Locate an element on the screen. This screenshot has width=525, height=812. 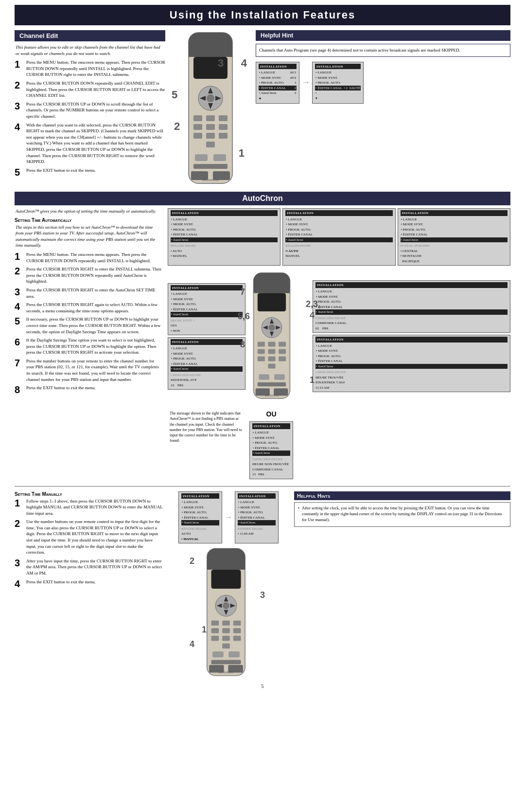
auto-step-num-6: 6 is located at coordinates (19, 342).